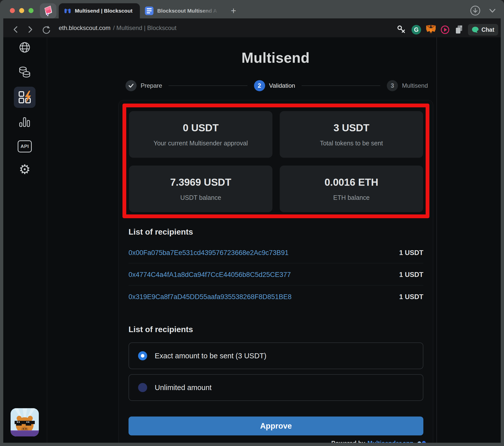  What do you see at coordinates (30, 29) in the screenshot?
I see `chevron-right-icon` at bounding box center [30, 29].